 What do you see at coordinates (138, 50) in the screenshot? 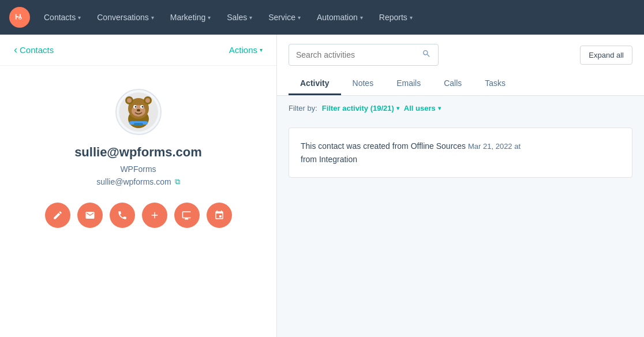
I see `panel-header: Contacts Actions ▾` at bounding box center [138, 50].